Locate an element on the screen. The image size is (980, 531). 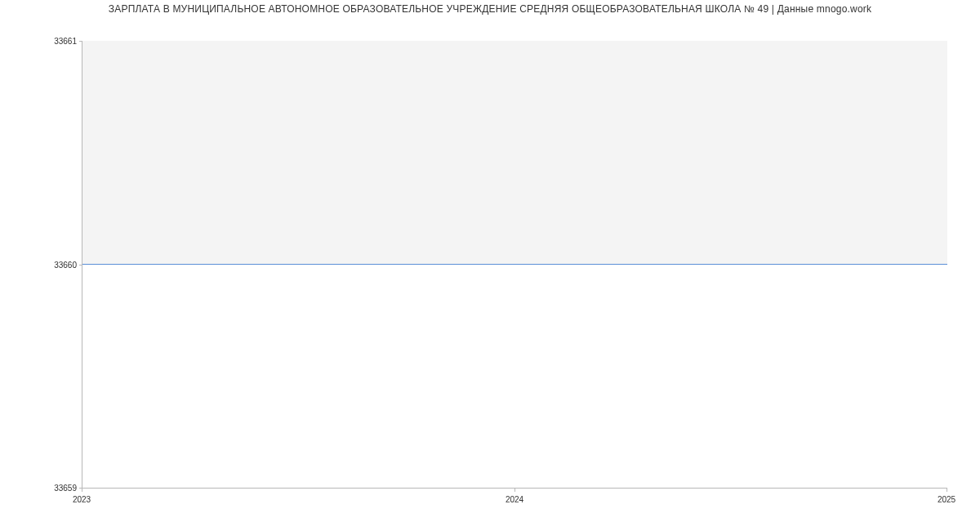
chart-title: ЗАРПЛАТА В МУНИЦИПАЛЬНОЕ АВТОНОМНОЕ ОБРА… is located at coordinates (490, 9).